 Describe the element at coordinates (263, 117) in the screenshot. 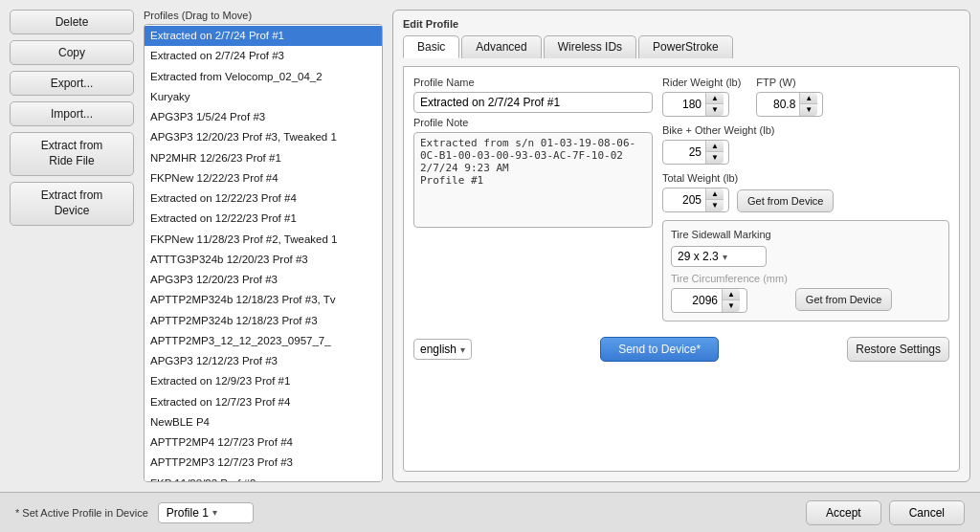

I see `profile-item: APG3P3 1/5/24 Prof #3` at that location.